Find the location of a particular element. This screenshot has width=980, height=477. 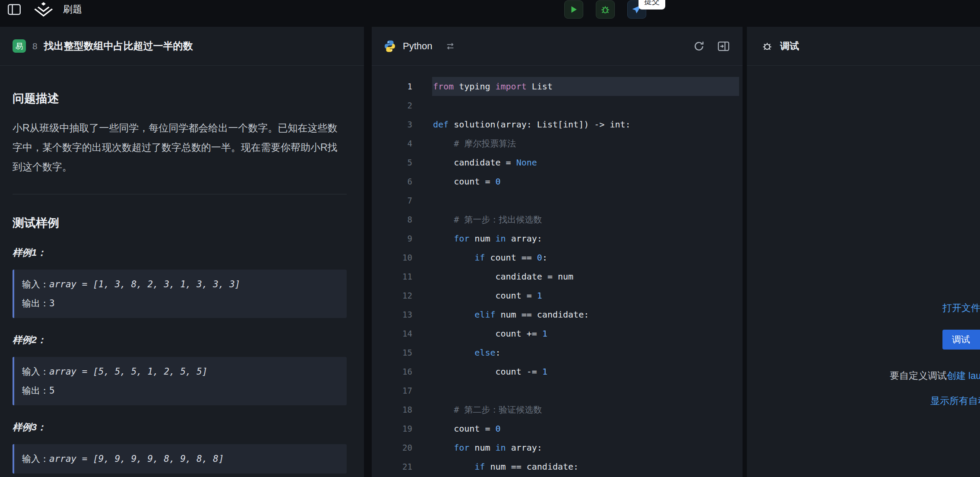

line-number: 1 is located at coordinates (392, 86).